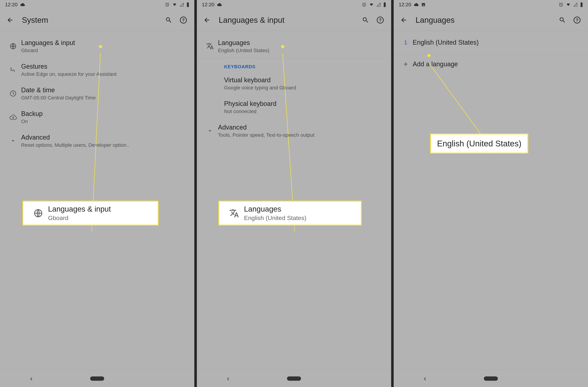 This screenshot has width=588, height=387. What do you see at coordinates (294, 87) in the screenshot?
I see `settings-list: Languages English (United States) KEYBOA…` at bounding box center [294, 87].